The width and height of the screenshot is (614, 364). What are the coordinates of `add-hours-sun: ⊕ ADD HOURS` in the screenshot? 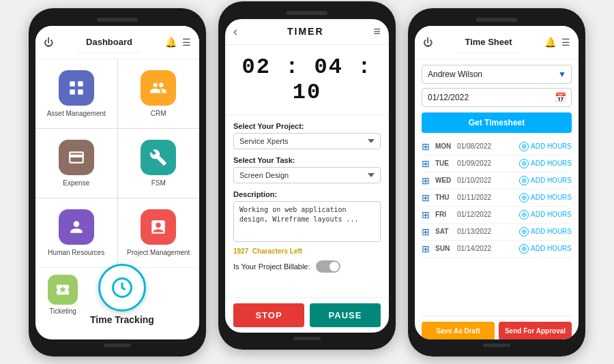 It's located at (546, 249).